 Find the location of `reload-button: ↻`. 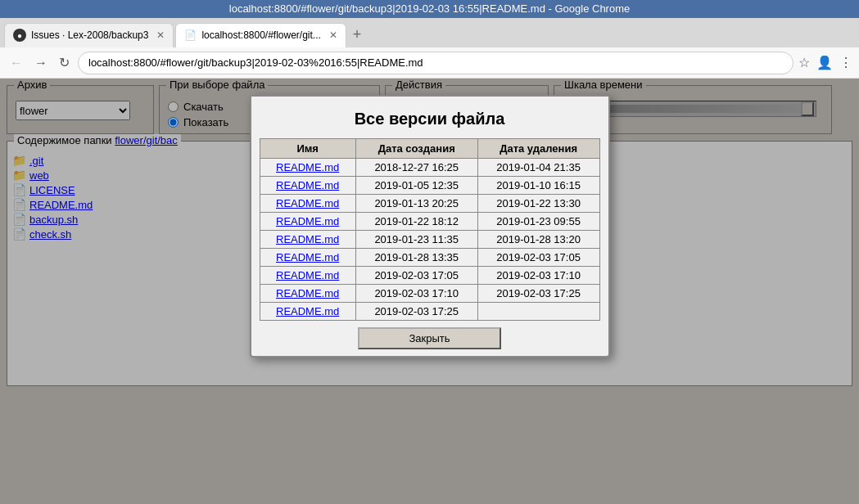

reload-button: ↻ is located at coordinates (64, 62).